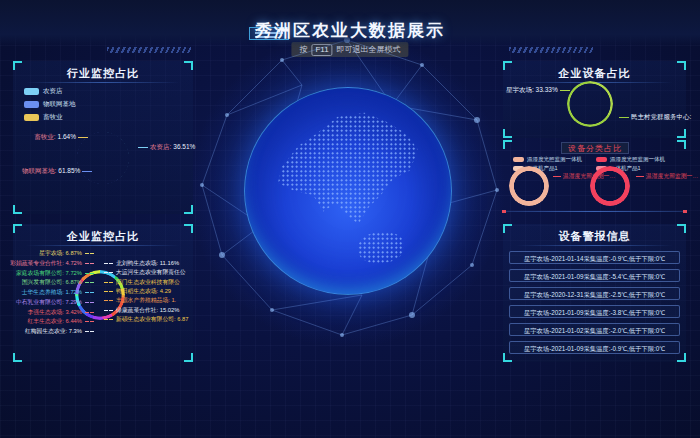  What do you see at coordinates (594, 176) in the screenshot?
I see `device-class-section: 设备分类占比 温湿度光照监测一体机 一体机产品1 温湿度光照监测一… 温湿度光照…` at bounding box center [594, 176].